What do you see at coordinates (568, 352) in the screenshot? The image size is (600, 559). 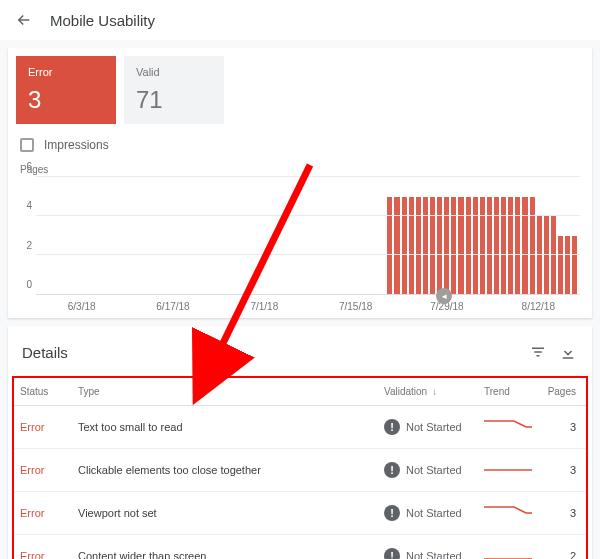 I see `download-button` at bounding box center [568, 352].